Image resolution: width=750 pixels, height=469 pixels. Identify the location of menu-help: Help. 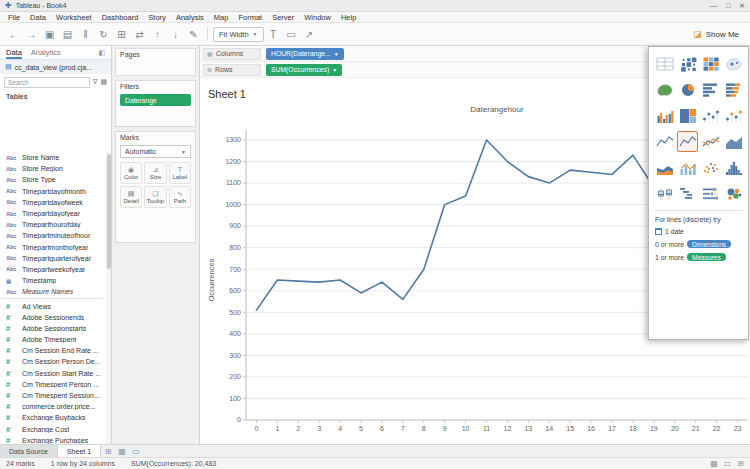
(348, 18).